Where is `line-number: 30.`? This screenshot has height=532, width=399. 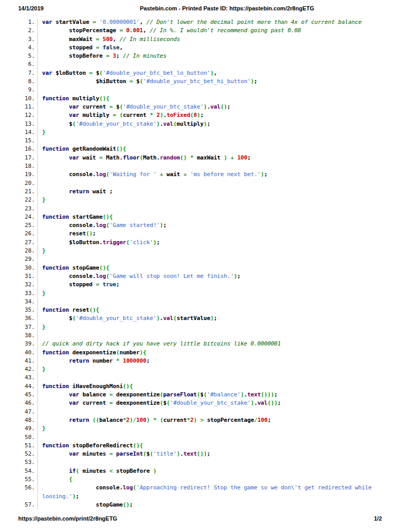 line-number: 30. is located at coordinates (28, 268).